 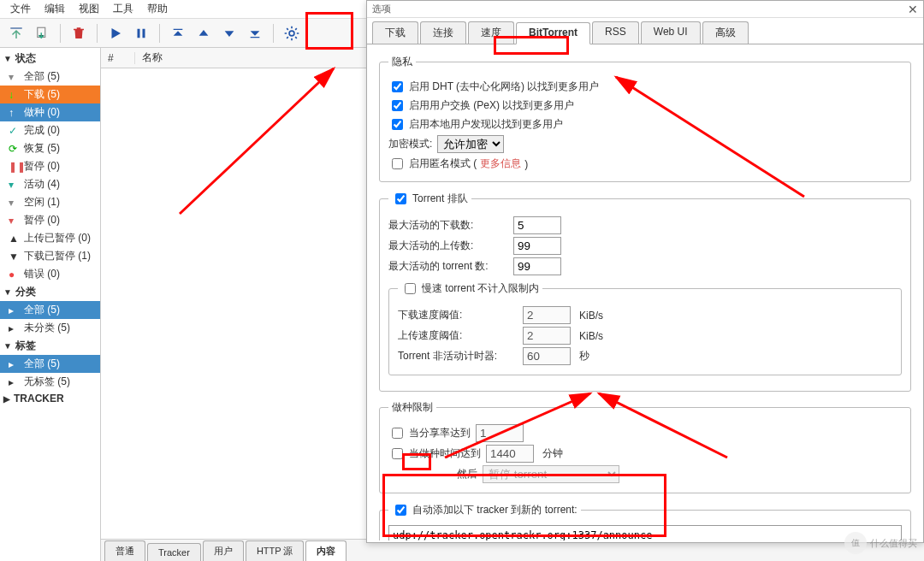 I want to click on close-icon: ✕, so click(x=913, y=9).